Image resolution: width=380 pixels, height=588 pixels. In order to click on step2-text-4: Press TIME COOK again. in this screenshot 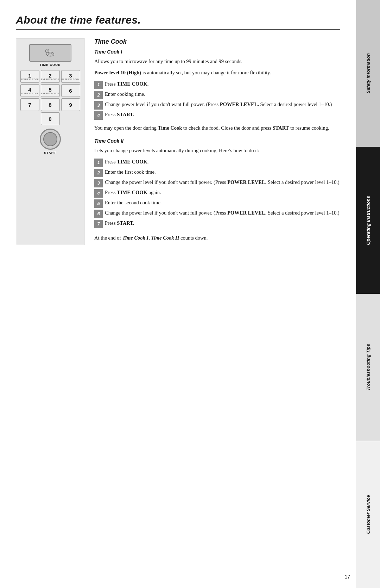, I will do `click(133, 193)`.